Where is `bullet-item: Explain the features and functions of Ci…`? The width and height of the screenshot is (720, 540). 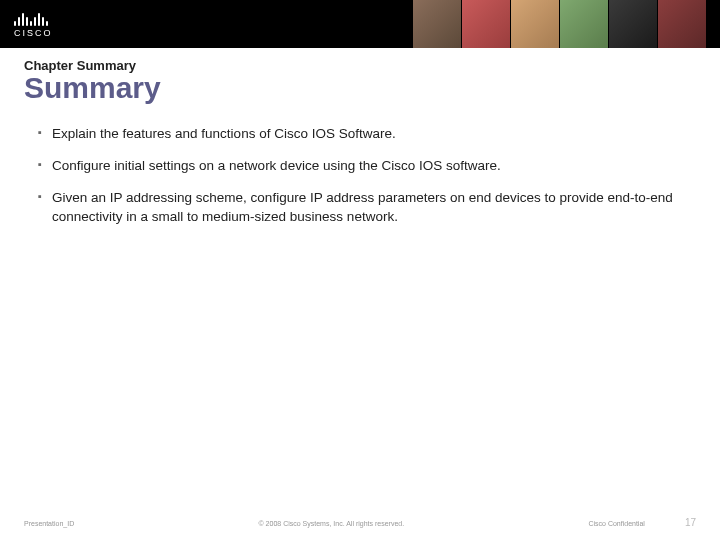
bullet-item: Explain the features and functions of Ci… is located at coordinates (367, 134).